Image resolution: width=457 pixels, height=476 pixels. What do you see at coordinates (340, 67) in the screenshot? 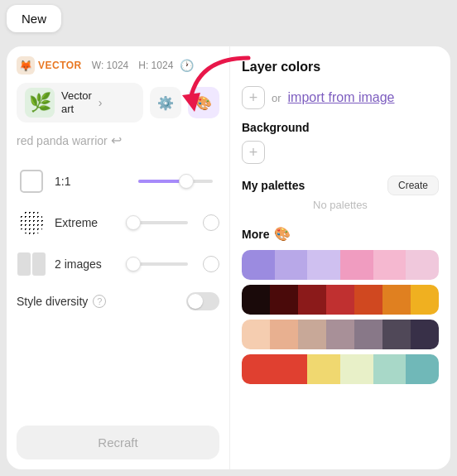
I see `panel-title: Layer colors` at bounding box center [340, 67].